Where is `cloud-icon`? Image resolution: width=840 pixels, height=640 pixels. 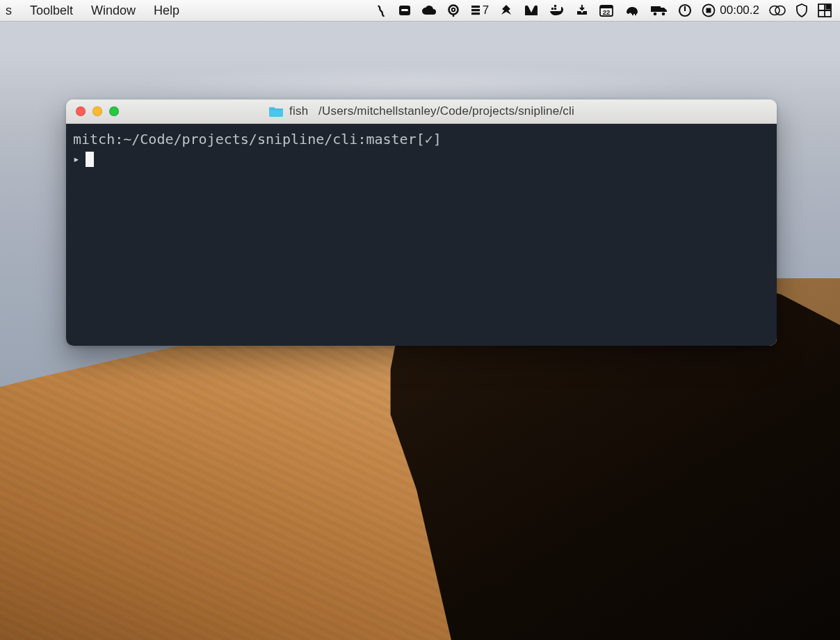
cloud-icon is located at coordinates (429, 10).